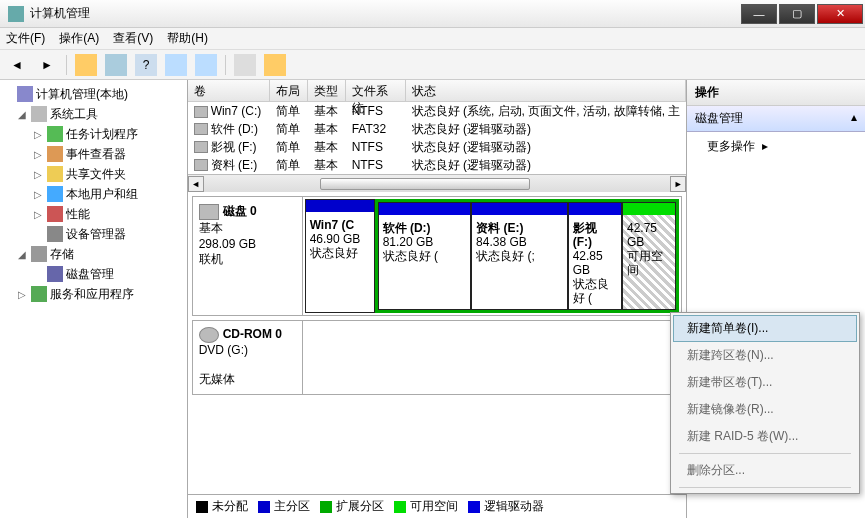 This screenshot has height=518, width=865. What do you see at coordinates (438, 111) in the screenshot?
I see `volume-row: Win7 (C:)简单基本NTFS状态良好 (系统, 启动, 页面文件, 活动,…` at bounding box center [438, 111].